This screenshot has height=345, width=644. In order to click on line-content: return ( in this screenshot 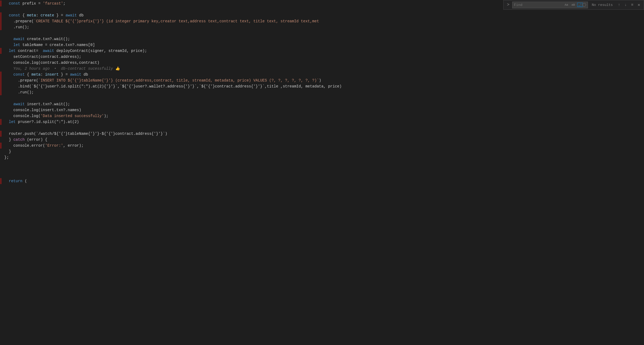, I will do `click(323, 181)`.